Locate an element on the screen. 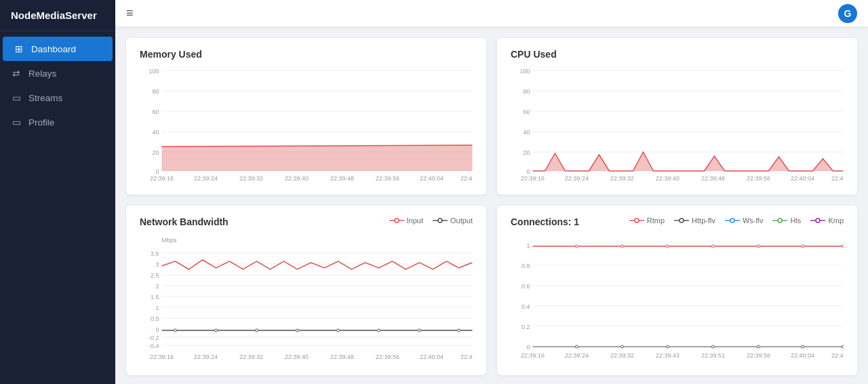 This screenshot has height=384, width=868. network-svg: Mbps 3.5 3 2.5 2 1.5 1 0.5 0 is located at coordinates (307, 300).